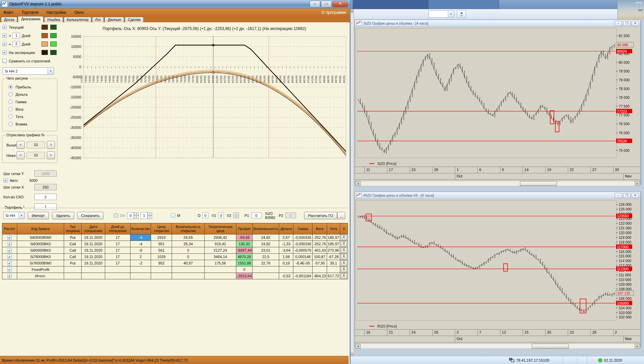 The width and height of the screenshot is (644, 364). I want to click on workspace-vertical-scrollbar: ▲ ▼, so click(352, 183).